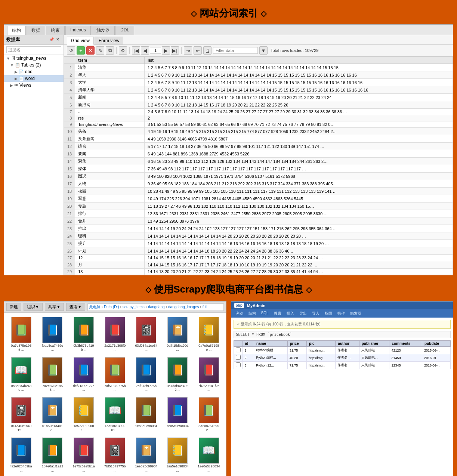 Image resolution: width=457 pixels, height=476 pixels. Describe the element at coordinates (205, 307) in the screenshot. I see `path-segment-6: full` at that location.